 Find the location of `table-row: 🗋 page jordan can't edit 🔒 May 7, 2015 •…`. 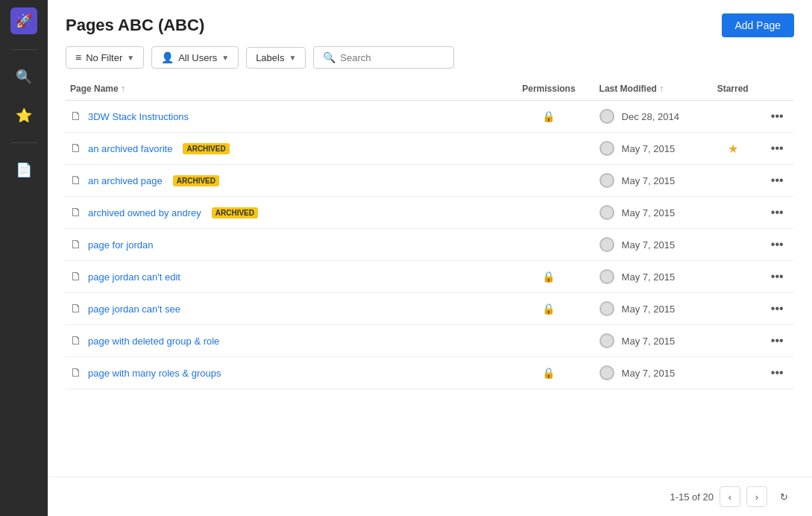

table-row: 🗋 page jordan can't edit 🔒 May 7, 2015 •… is located at coordinates (429, 277).